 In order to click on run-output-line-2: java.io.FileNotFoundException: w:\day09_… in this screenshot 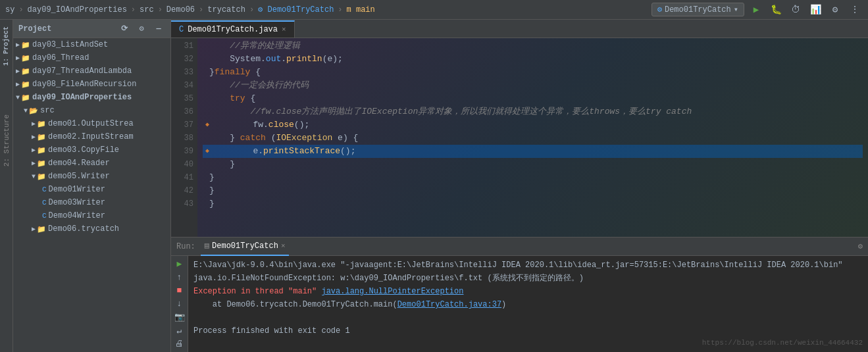, I will do `click(528, 278)`.